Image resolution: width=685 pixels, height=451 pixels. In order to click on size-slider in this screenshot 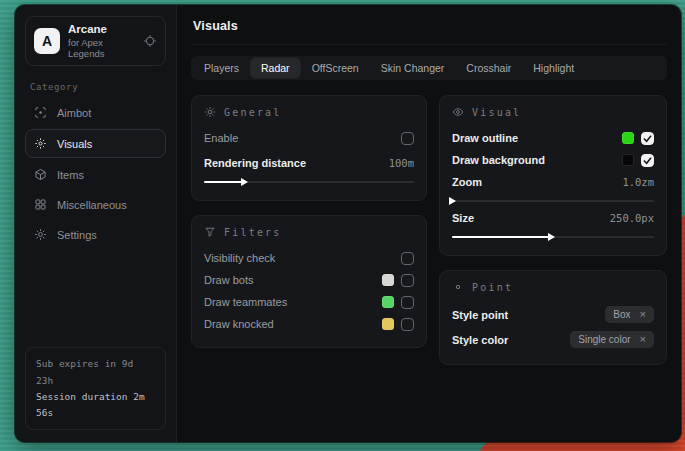, I will do `click(553, 237)`.